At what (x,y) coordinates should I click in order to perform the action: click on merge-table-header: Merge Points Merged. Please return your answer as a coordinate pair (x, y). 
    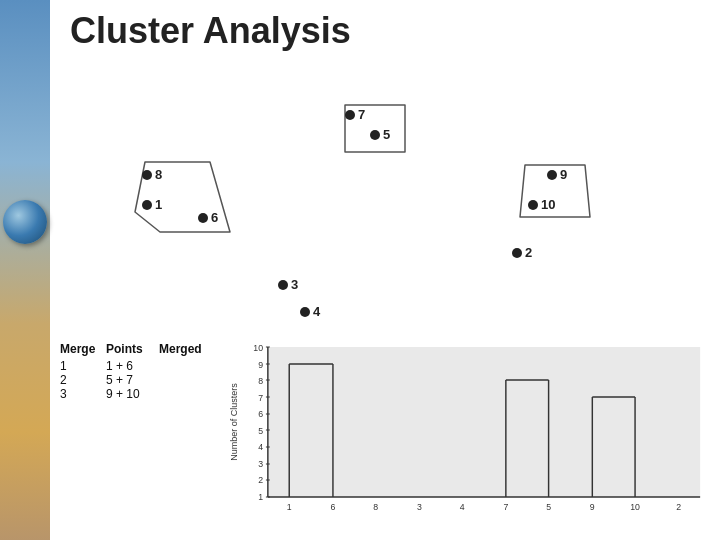
    Looking at the image, I should click on (134, 349).